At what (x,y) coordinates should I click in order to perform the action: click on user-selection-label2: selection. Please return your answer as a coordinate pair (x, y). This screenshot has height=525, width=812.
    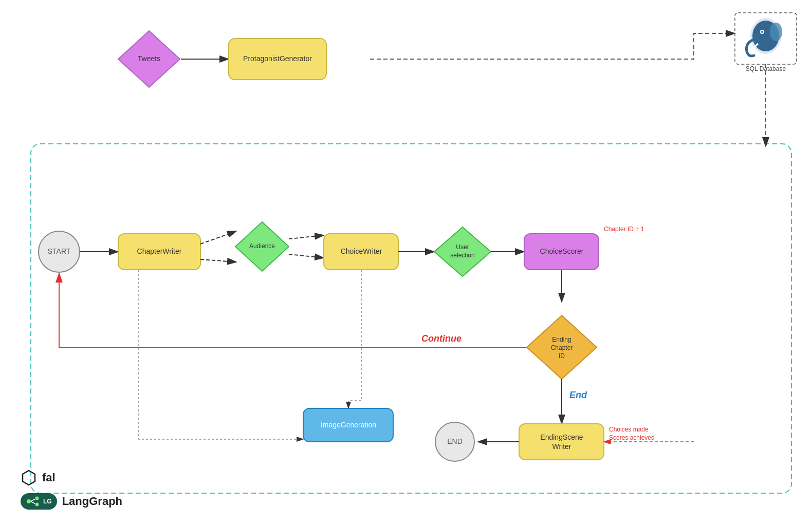
    Looking at the image, I should click on (463, 255).